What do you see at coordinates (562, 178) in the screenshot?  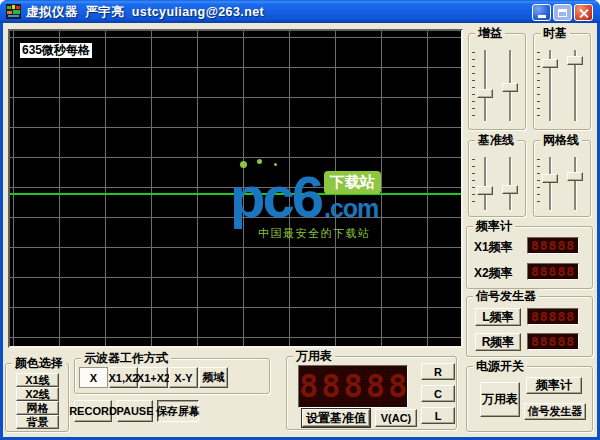 I see `gridline-group: 网格线` at bounding box center [562, 178].